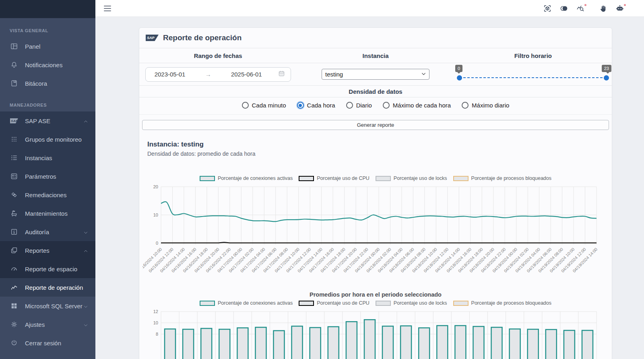  Describe the element at coordinates (47, 213) in the screenshot. I see `sidebar-item-mantenimientos: Mantenimientos` at that location.